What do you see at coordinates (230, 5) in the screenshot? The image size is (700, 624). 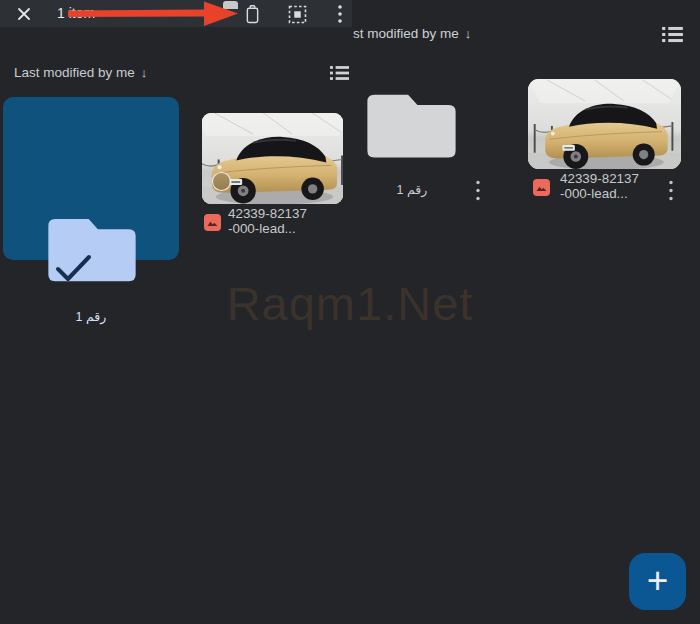 I see `share-icon` at bounding box center [230, 5].